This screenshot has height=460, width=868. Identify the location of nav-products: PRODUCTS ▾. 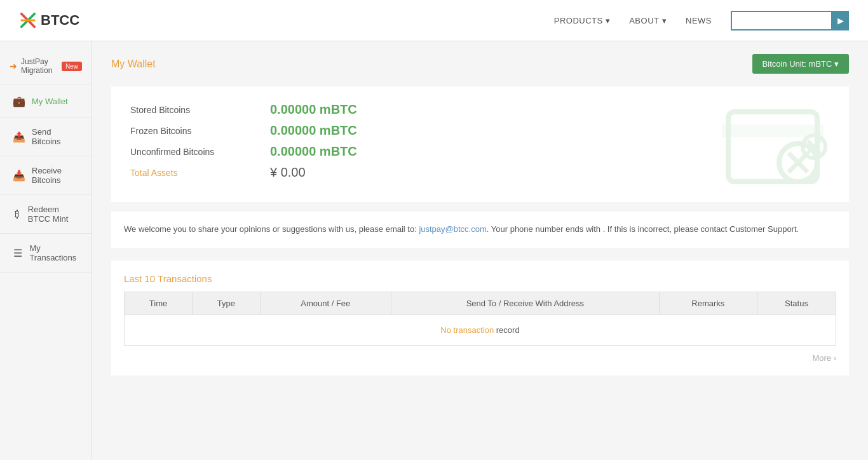
(582, 20).